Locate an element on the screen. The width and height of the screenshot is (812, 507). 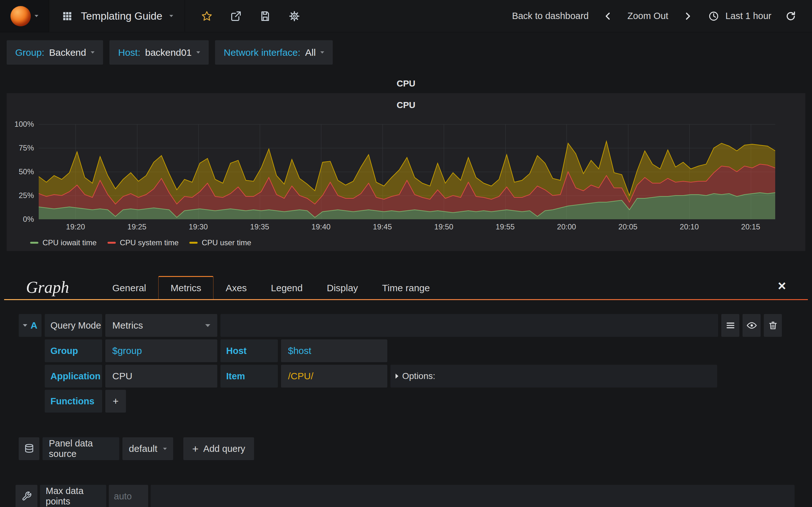
x-tick-label: 19:20 is located at coordinates (75, 227).